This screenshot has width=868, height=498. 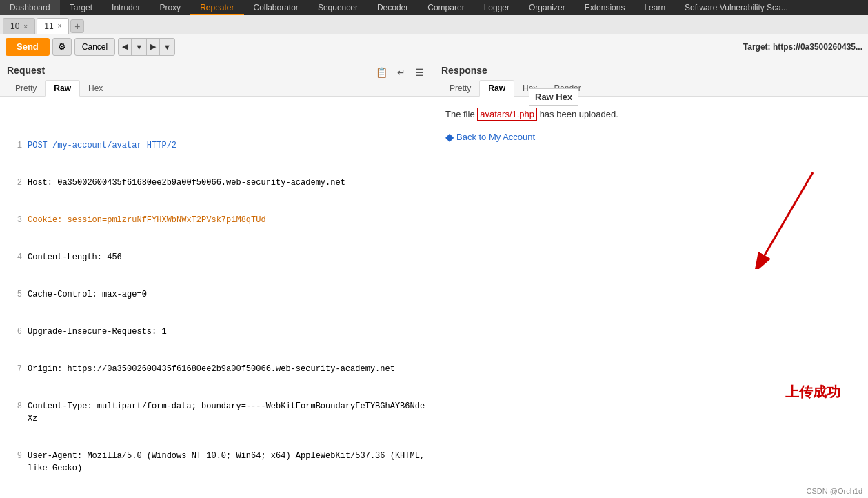 I want to click on line-8: 8 Content-Type: multipart/form-data; bou…, so click(x=216, y=412).